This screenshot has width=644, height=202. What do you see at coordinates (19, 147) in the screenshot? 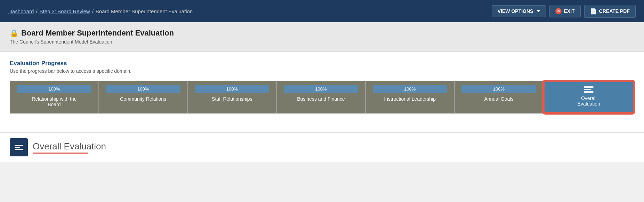
I see `overall-eval-icon-box` at bounding box center [19, 147].